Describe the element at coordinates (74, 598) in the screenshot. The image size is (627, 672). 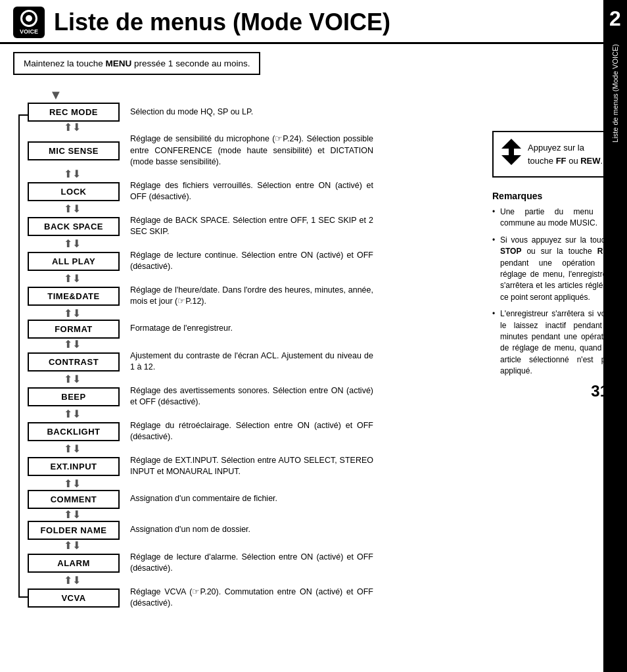
I see `menu-box-vcva: VCVA` at that location.